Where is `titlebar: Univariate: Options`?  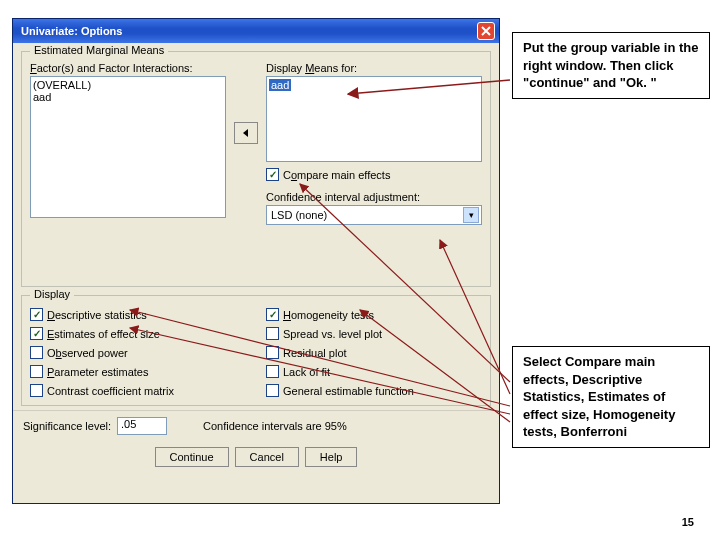 titlebar: Univariate: Options is located at coordinates (256, 31).